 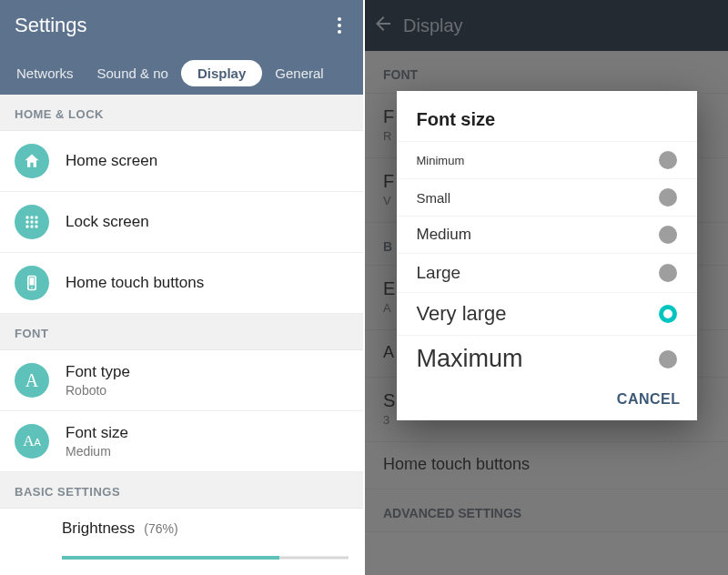 What do you see at coordinates (439, 273) in the screenshot?
I see `option-label: Large` at bounding box center [439, 273].